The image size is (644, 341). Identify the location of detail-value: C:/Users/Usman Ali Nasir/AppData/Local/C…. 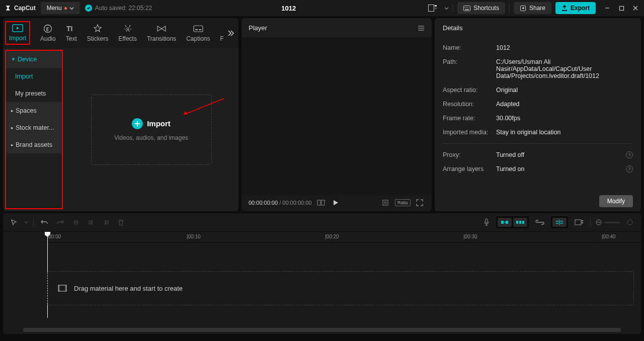
(565, 69).